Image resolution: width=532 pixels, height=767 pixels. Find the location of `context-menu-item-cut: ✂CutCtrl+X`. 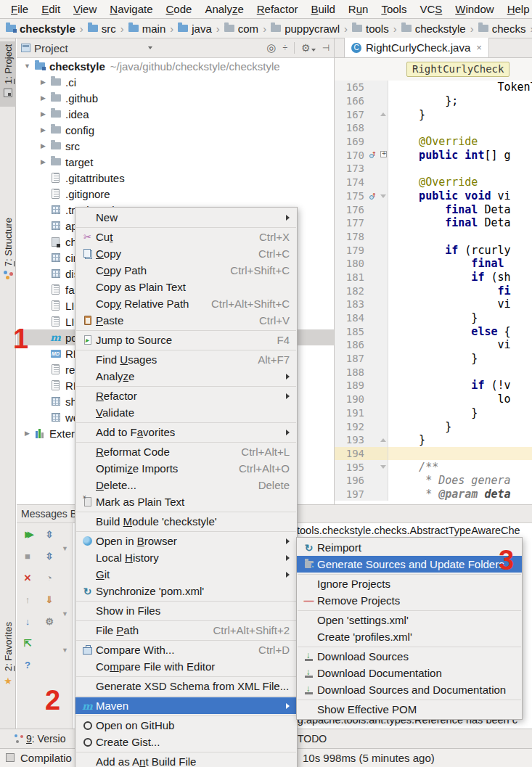

context-menu-item-cut: ✂CutCtrl+X is located at coordinates (186, 237).